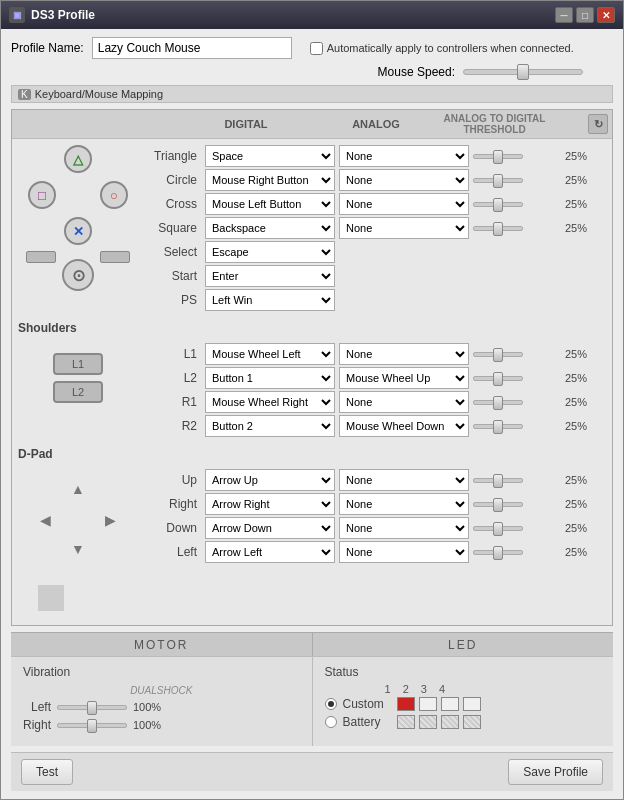 This screenshot has height=800, width=624. What do you see at coordinates (92, 708) in the screenshot?
I see `left-vib-slider` at bounding box center [92, 708].